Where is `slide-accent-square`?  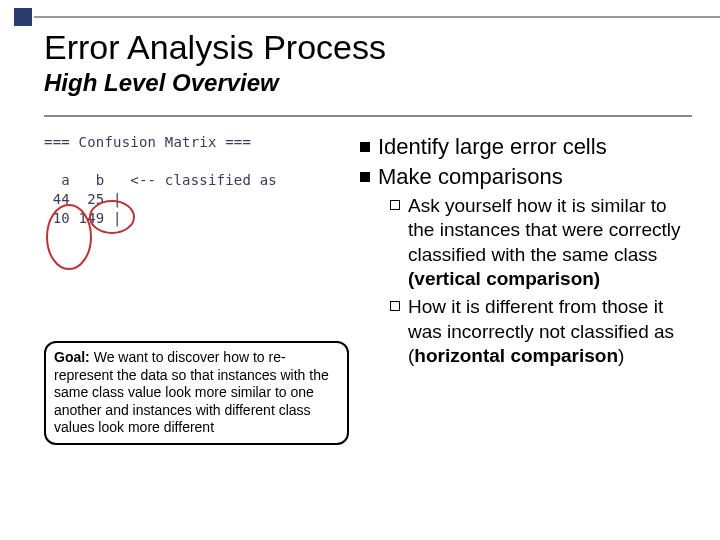
slide-accent-square is located at coordinates (23, 17).